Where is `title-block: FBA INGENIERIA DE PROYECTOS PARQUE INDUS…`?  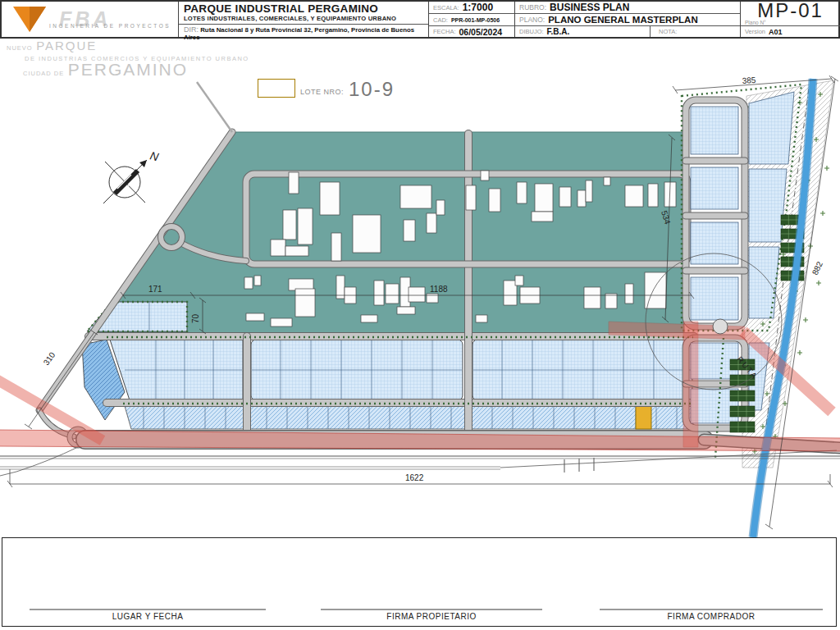
title-block: FBA INGENIERIA DE PROYECTOS PARQUE INDUS… is located at coordinates (420, 20).